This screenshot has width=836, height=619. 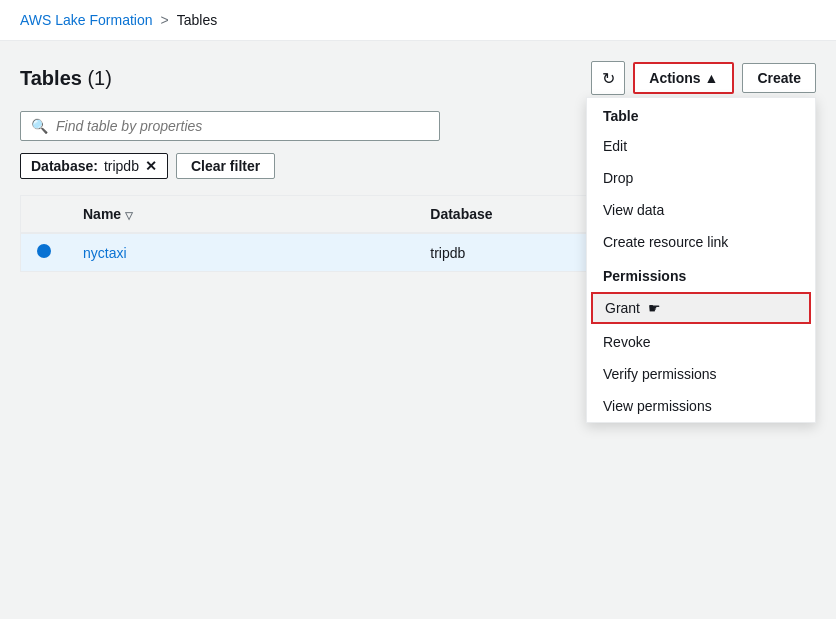 What do you see at coordinates (701, 342) in the screenshot?
I see `dropdown-item-revoke: Revoke` at bounding box center [701, 342].